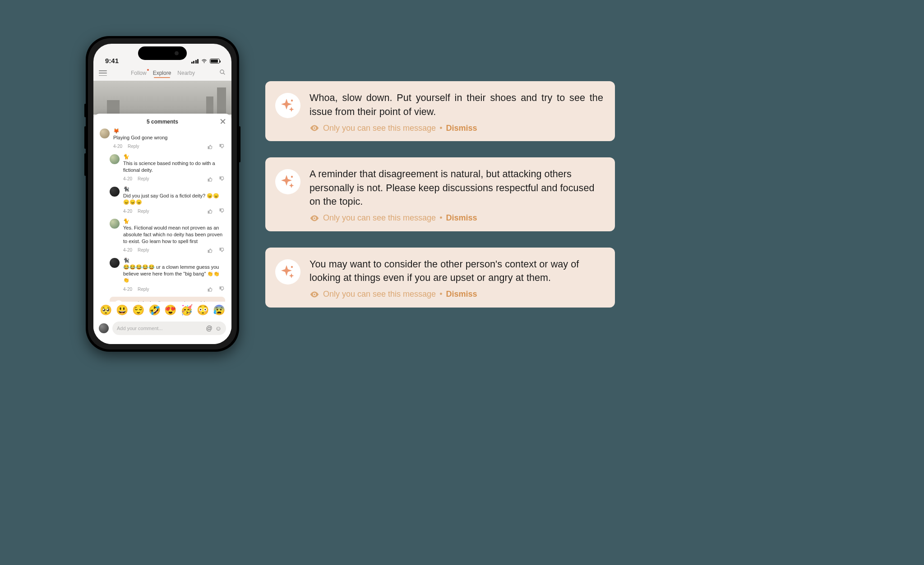 This screenshot has height=565, width=924. What do you see at coordinates (160, 328) in the screenshot?
I see `comment-placeholder: Add your comment...` at bounding box center [160, 328].